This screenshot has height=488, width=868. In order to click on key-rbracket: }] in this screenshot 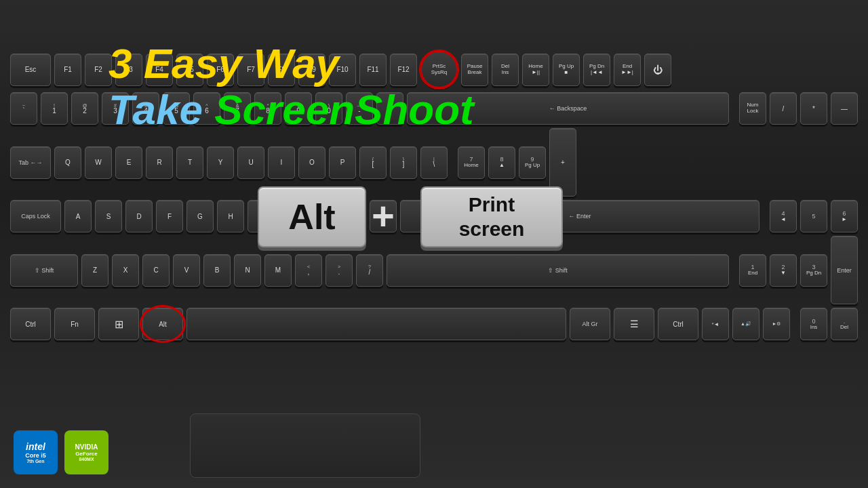, I will do `click(403, 163)`.